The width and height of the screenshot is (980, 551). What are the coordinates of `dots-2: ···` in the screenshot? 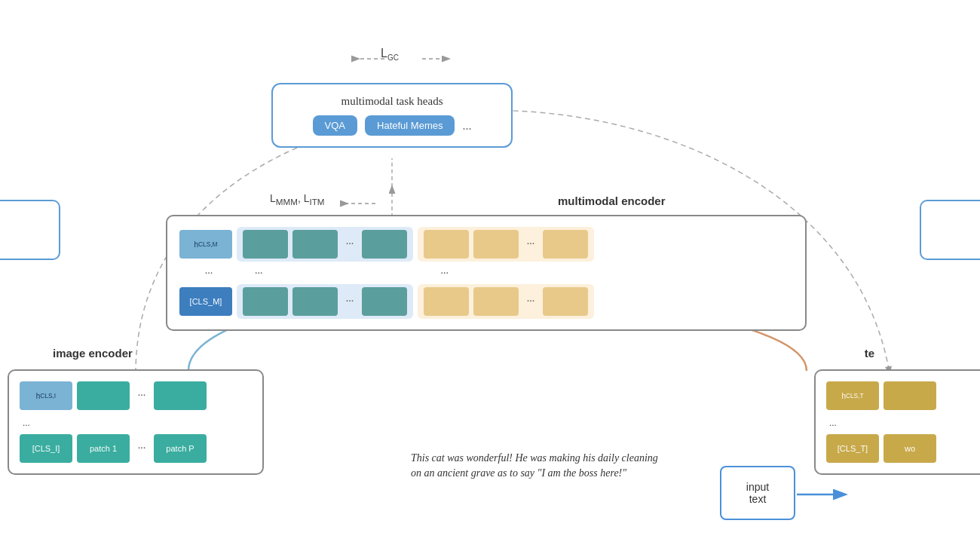 It's located at (531, 244).